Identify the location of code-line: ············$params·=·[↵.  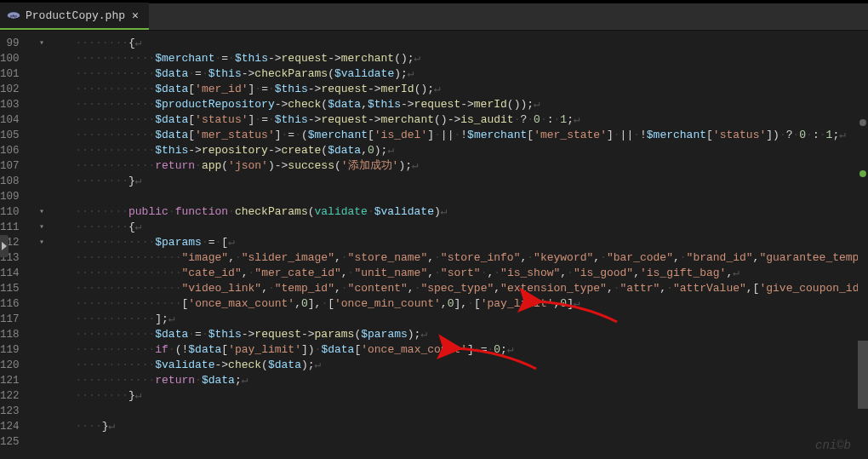
(471, 243).